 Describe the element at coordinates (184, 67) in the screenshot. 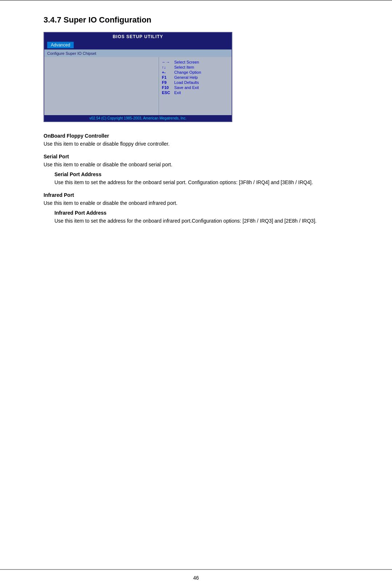

I see `key-desc-select-item: Select Item` at that location.